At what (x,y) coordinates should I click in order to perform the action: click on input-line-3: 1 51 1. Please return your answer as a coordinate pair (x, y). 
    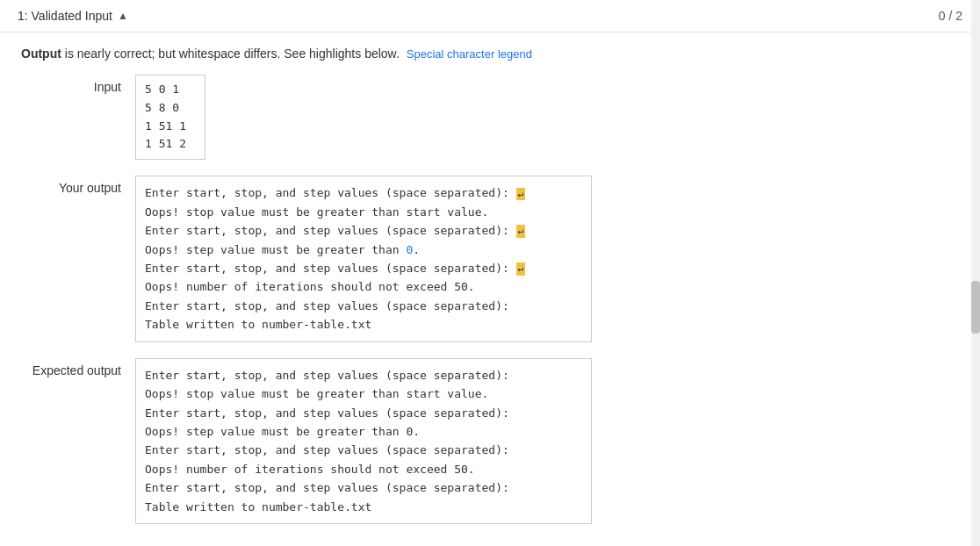
    Looking at the image, I should click on (170, 126).